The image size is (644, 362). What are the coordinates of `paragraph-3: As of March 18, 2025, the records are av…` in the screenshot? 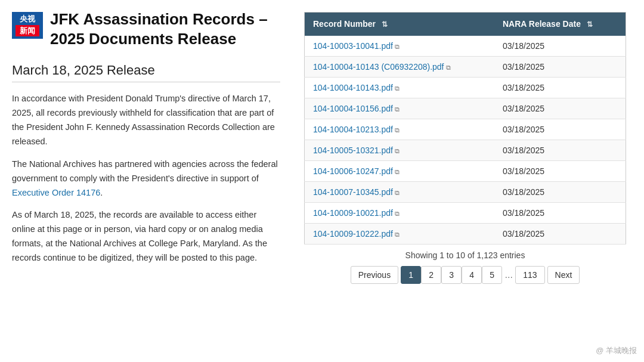 It's located at (146, 237).